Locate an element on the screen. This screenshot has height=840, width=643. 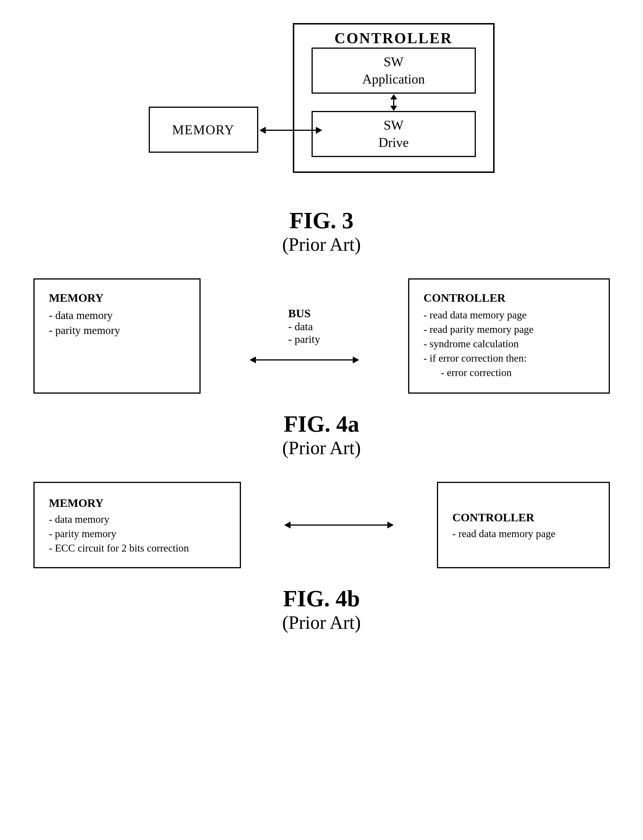
sw-drive-box: SW Drive is located at coordinates (393, 134).